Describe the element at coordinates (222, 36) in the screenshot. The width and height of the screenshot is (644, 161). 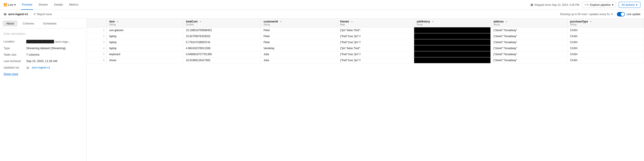
I see `cell-totalcost: 15.92705676329202` at that location.